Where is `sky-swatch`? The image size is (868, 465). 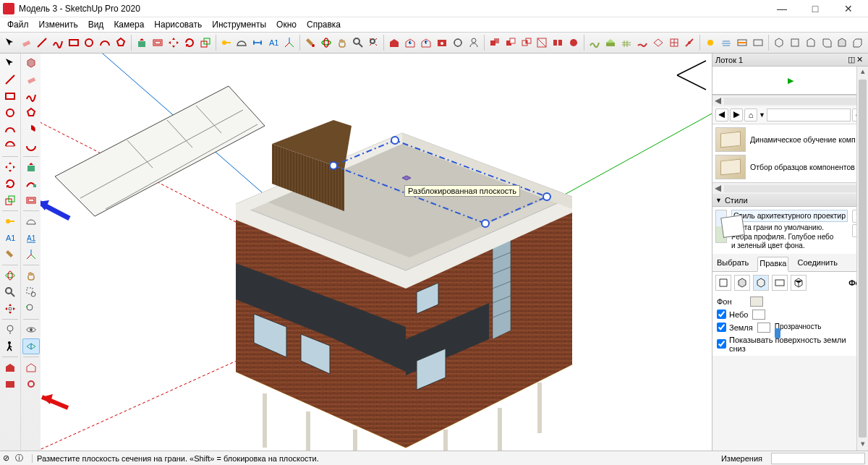 sky-swatch is located at coordinates (759, 315).